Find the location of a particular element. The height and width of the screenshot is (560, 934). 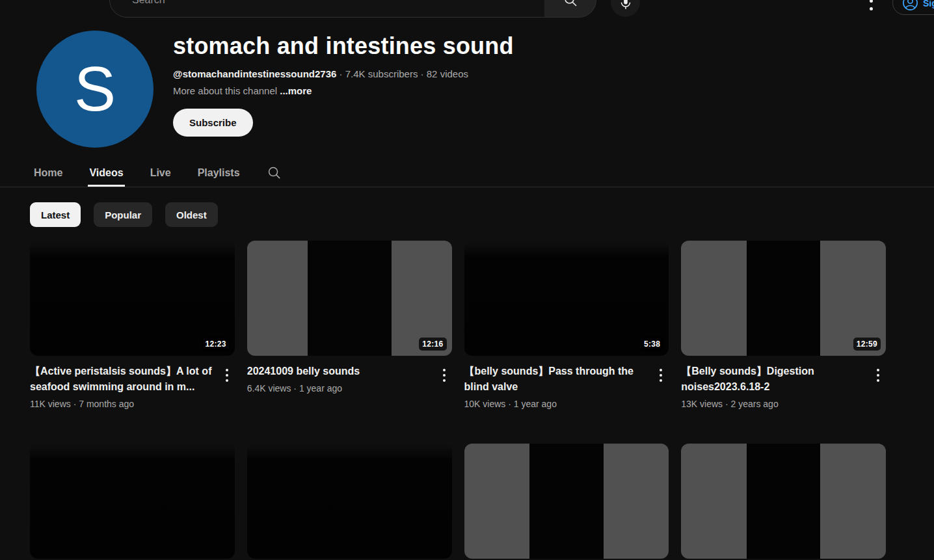

channel-avatar: S is located at coordinates (95, 89).